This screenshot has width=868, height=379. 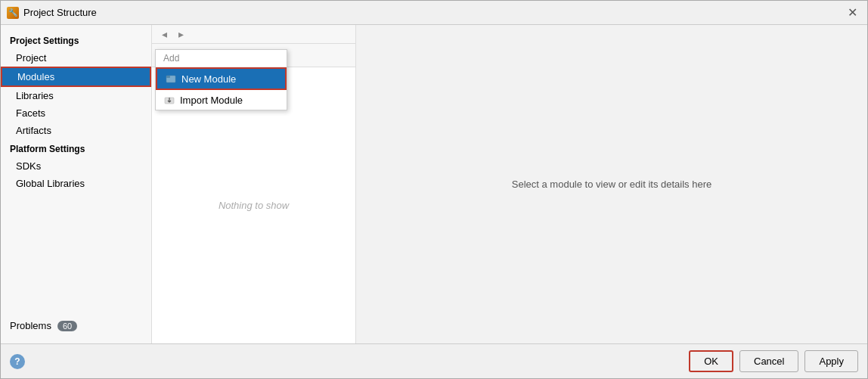 I want to click on sidebar-item-sdks: SDKs, so click(x=76, y=166).